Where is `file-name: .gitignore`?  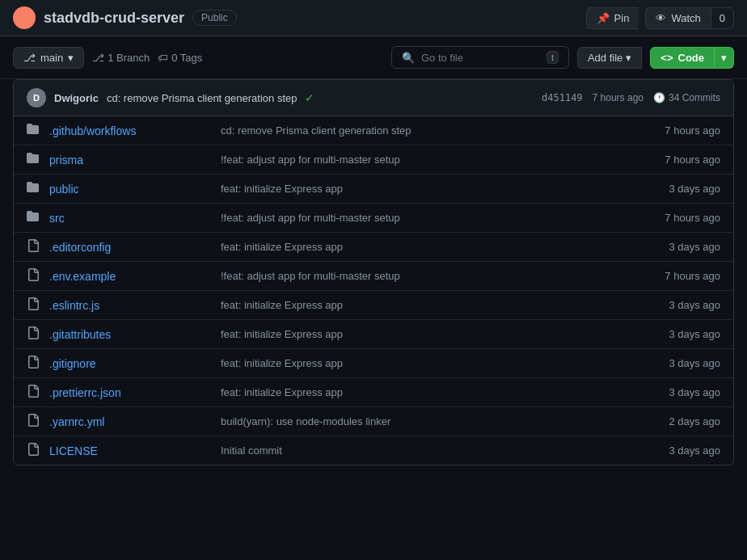
file-name: .gitignore is located at coordinates (130, 364).